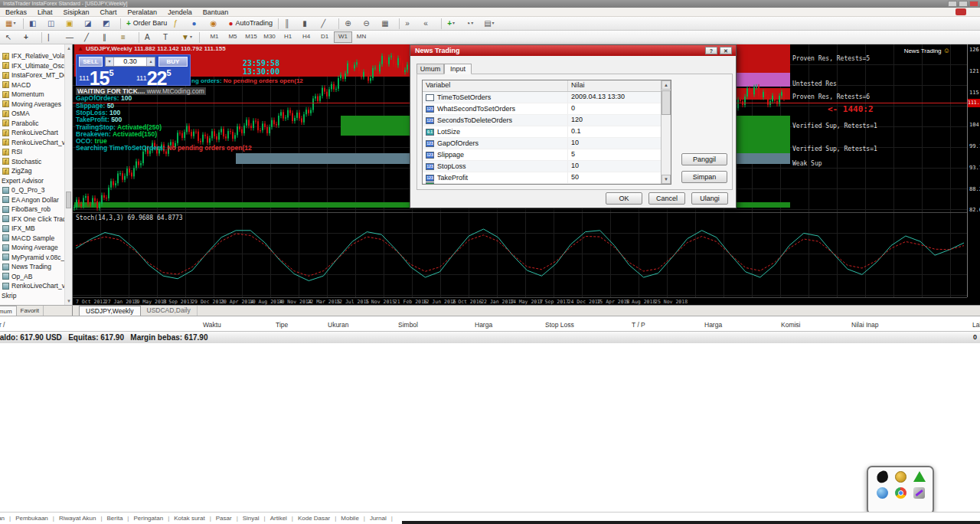 The width and height of the screenshot is (980, 524). Describe the element at coordinates (69, 200) in the screenshot. I see `scroll-thumb` at that location.